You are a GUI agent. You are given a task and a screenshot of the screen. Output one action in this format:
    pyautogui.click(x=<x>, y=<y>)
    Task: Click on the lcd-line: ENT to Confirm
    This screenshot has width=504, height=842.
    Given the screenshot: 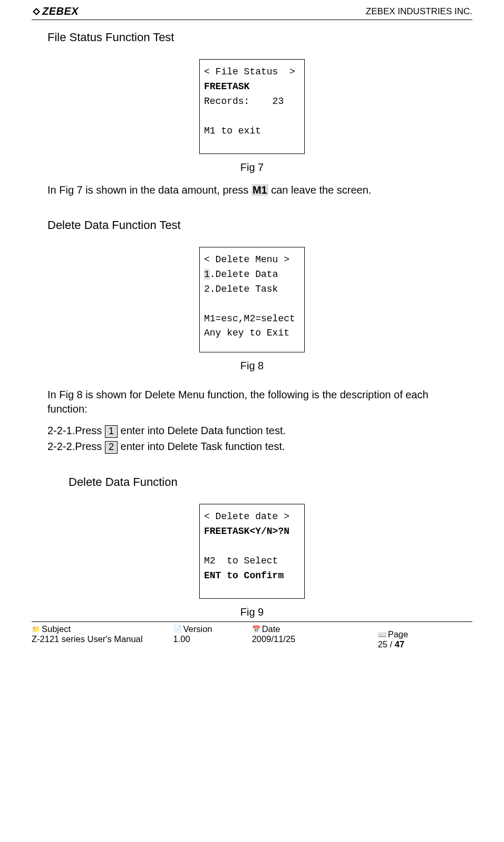 What is the action you would take?
    pyautogui.click(x=244, y=576)
    